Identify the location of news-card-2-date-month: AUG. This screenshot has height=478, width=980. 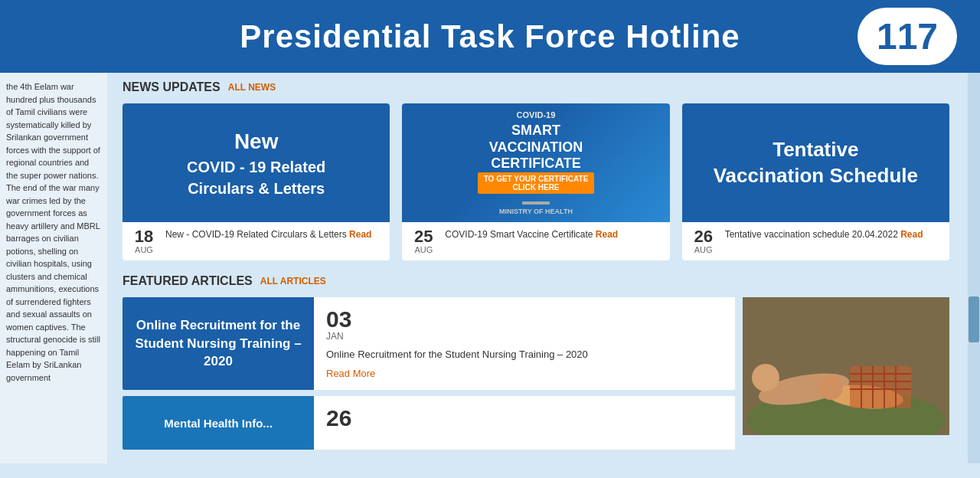
(423, 250).